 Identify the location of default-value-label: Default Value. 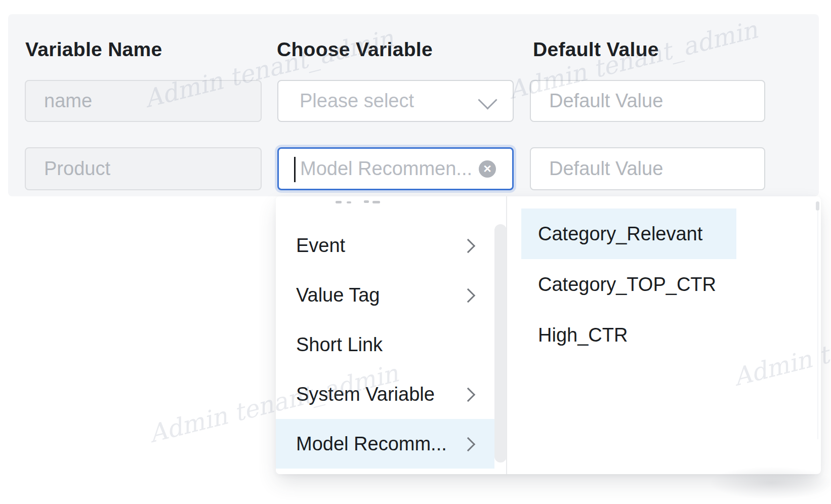
(596, 50).